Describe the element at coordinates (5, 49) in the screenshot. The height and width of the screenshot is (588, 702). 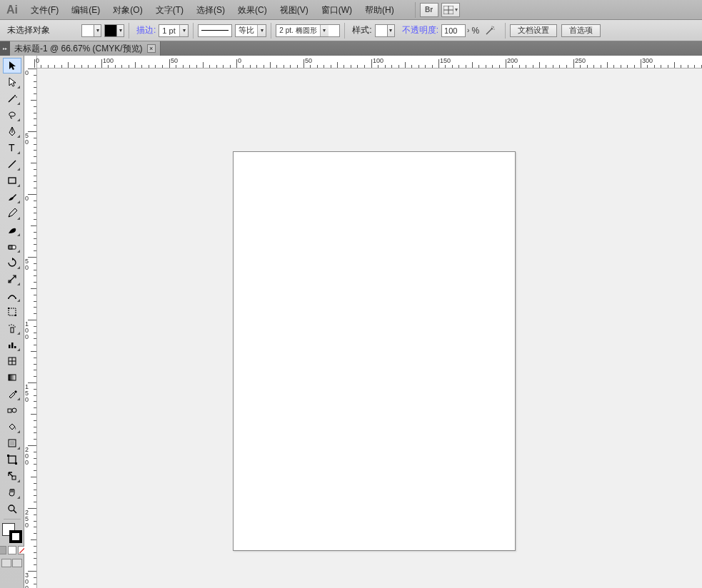
I see `panel-toggle-icon: ▸▸` at that location.